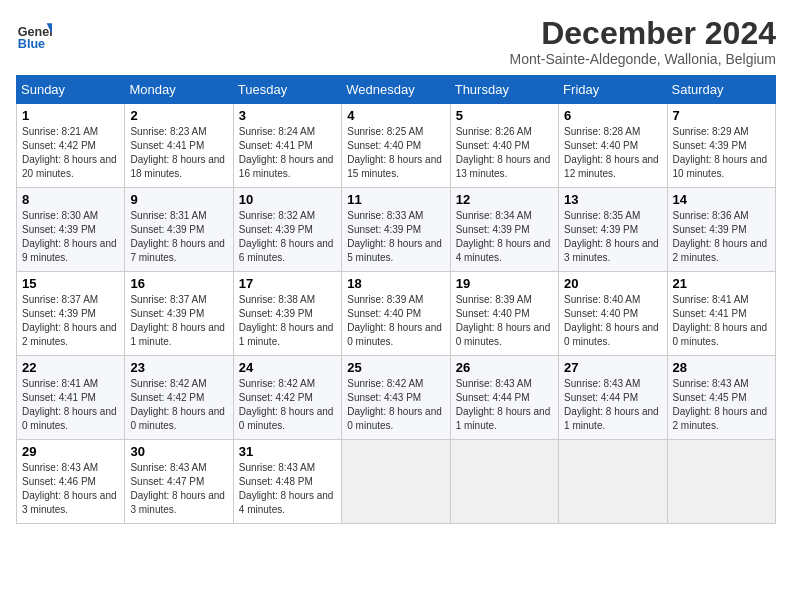 This screenshot has height=612, width=792. Describe the element at coordinates (643, 59) in the screenshot. I see `location-subtitle: Mont-Sainte-Aldegonde, Wallonia, Belgium` at that location.